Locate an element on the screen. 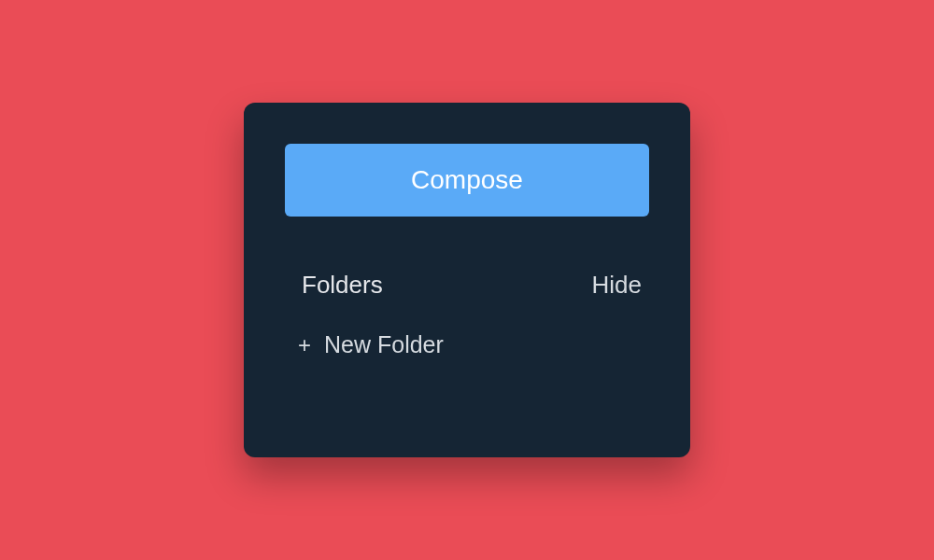  new-folder-label: New Folder is located at coordinates (384, 345).